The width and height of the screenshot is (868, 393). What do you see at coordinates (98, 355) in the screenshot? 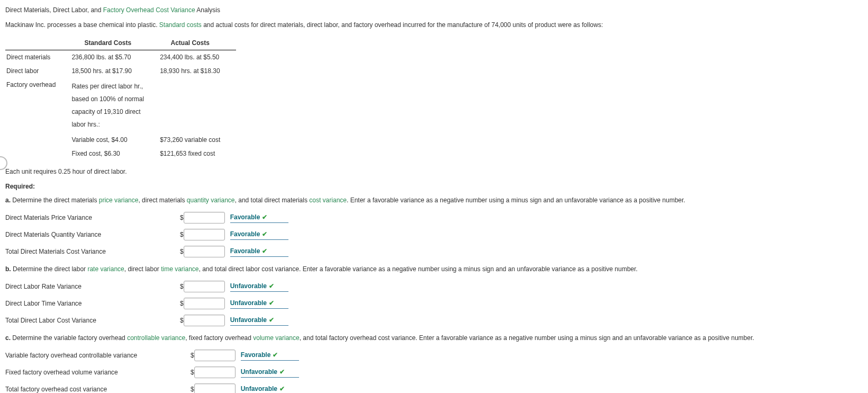
I see `answer-label: Variable factory overhead controllable v…` at bounding box center [98, 355].